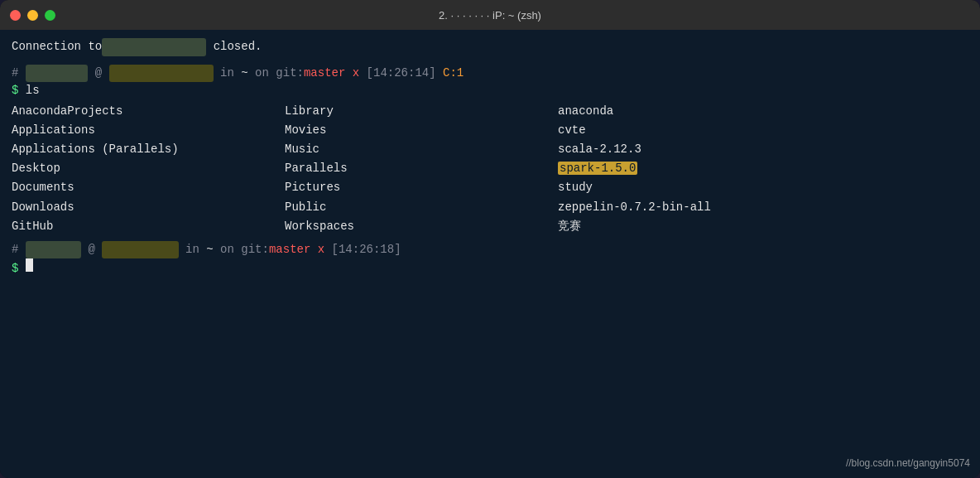 This screenshot has height=478, width=980. What do you see at coordinates (33, 15) in the screenshot?
I see `minimize-button` at bounding box center [33, 15].